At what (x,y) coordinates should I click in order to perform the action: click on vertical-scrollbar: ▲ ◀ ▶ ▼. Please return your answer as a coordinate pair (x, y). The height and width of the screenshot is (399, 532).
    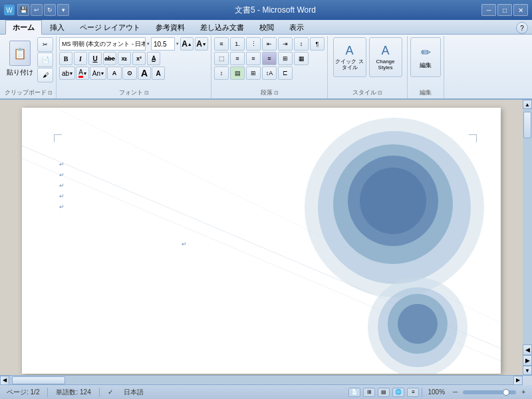
    Looking at the image, I should click on (527, 237).